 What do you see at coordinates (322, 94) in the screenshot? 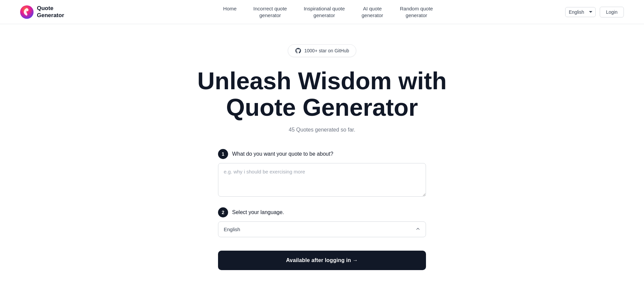
I see `hero-title: Unleash Wisdom withQuote Generator` at bounding box center [322, 94].